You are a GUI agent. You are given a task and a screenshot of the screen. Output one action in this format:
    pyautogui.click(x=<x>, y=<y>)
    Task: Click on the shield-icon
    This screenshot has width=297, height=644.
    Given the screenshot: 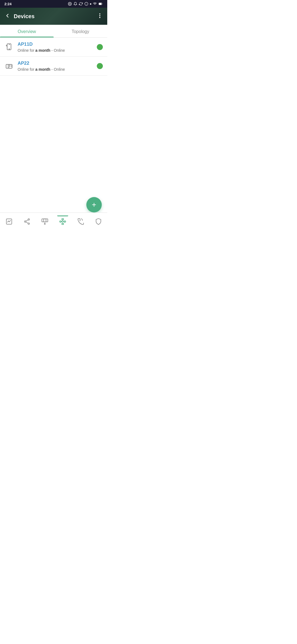 What is the action you would take?
    pyautogui.click(x=98, y=222)
    